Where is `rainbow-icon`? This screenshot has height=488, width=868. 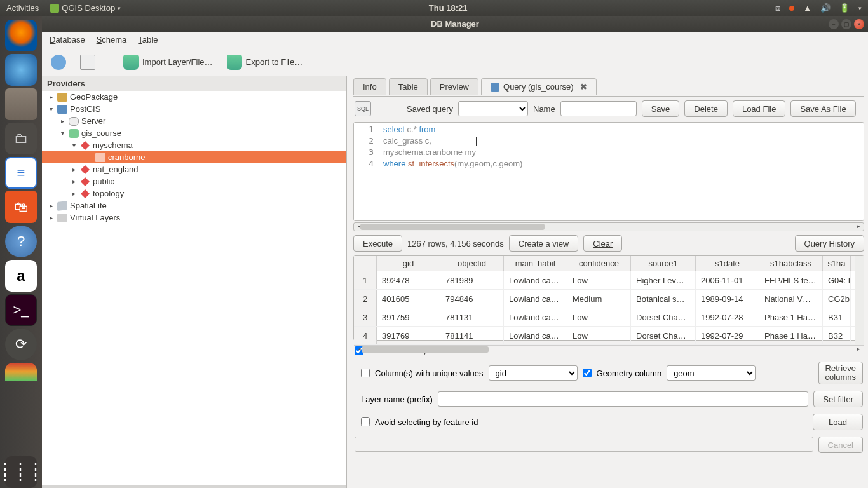 rainbow-icon is located at coordinates (21, 372).